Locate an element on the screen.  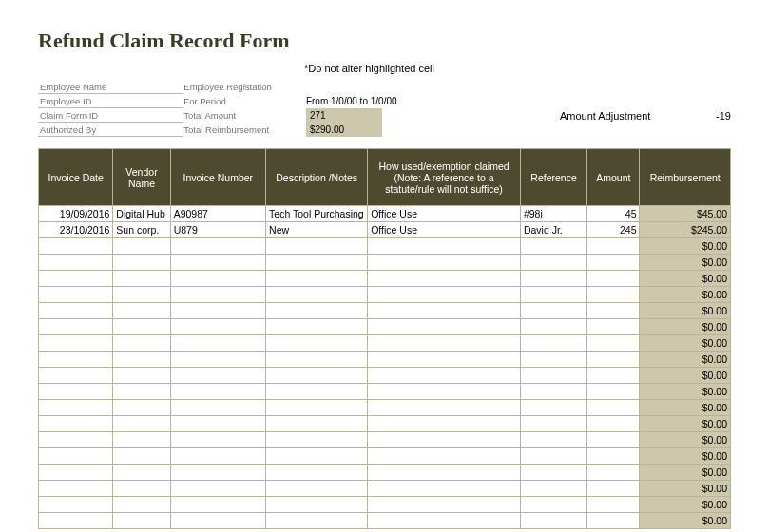
vendor-cell: Digital Hub is located at coordinates (142, 215).